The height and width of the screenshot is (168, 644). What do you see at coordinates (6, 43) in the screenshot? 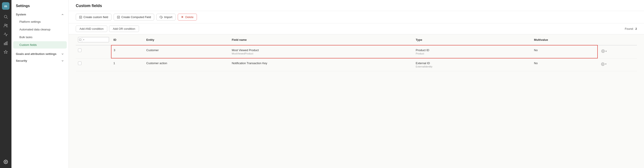
I see `nav-analytics-icon` at bounding box center [6, 43].